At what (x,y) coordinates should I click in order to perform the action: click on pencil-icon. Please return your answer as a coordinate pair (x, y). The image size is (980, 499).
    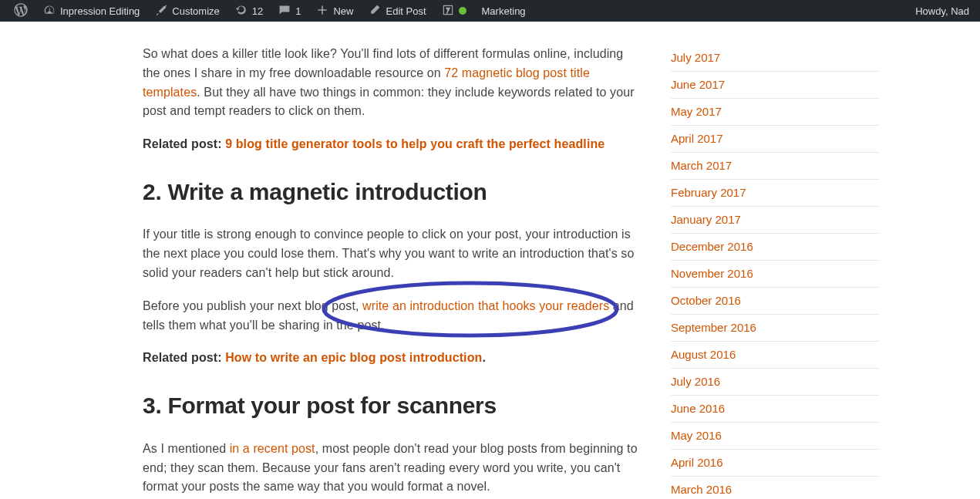
    Looking at the image, I should click on (375, 11).